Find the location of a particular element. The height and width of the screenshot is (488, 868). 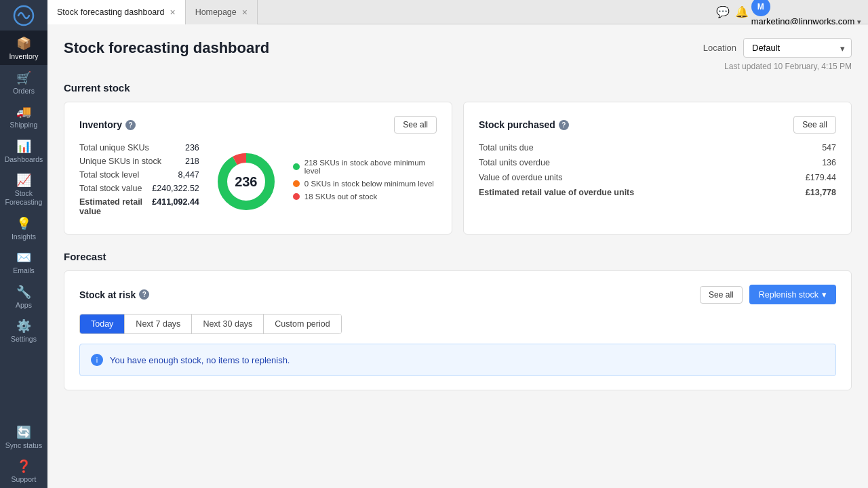

stat-label-0: Total unique SKUs is located at coordinates (114, 148).